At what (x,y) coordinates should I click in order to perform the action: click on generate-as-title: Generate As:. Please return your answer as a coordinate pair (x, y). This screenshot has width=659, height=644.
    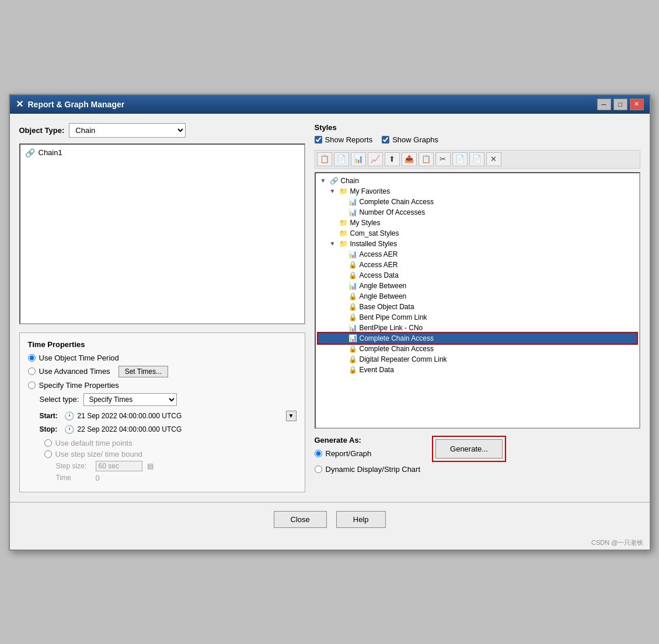
    Looking at the image, I should click on (368, 440).